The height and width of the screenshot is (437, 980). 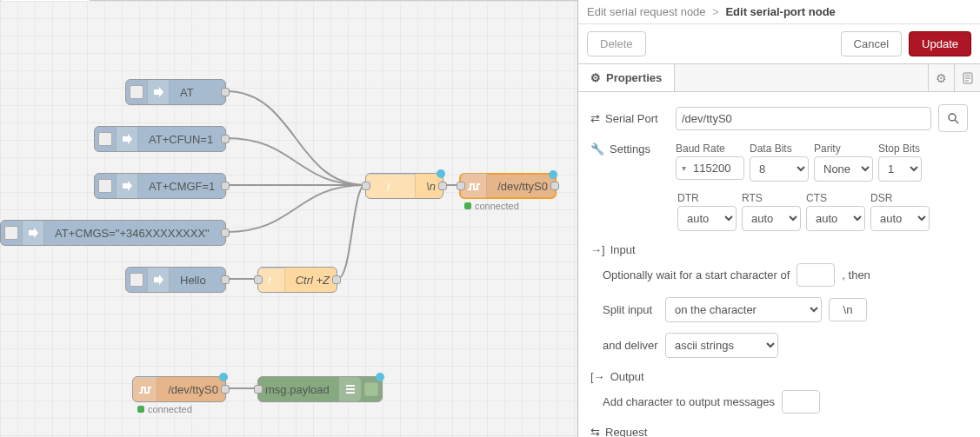 What do you see at coordinates (779, 169) in the screenshot?
I see `data-bits-select: 8` at bounding box center [779, 169].